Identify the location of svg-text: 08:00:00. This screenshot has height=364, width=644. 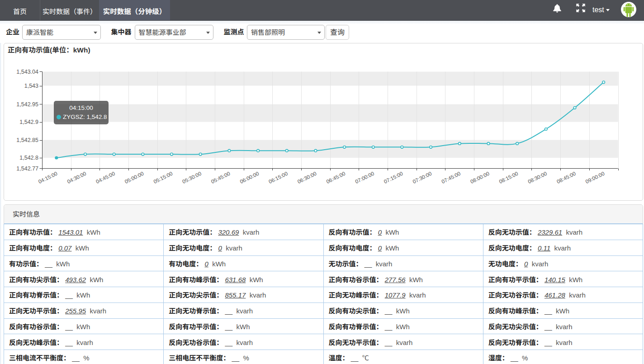
(480, 177).